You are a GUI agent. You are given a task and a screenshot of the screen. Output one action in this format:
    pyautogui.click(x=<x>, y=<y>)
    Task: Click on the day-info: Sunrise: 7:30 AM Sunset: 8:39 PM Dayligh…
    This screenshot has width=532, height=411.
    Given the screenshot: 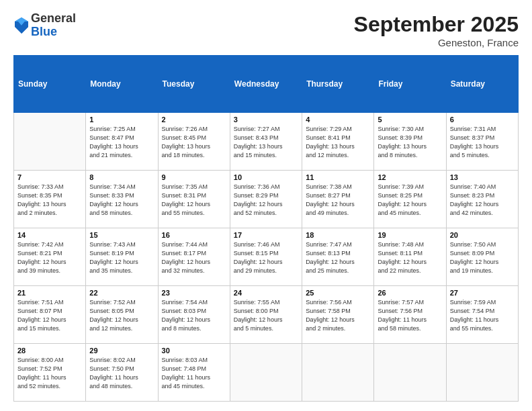 What is the action you would take?
    pyautogui.click(x=410, y=142)
    